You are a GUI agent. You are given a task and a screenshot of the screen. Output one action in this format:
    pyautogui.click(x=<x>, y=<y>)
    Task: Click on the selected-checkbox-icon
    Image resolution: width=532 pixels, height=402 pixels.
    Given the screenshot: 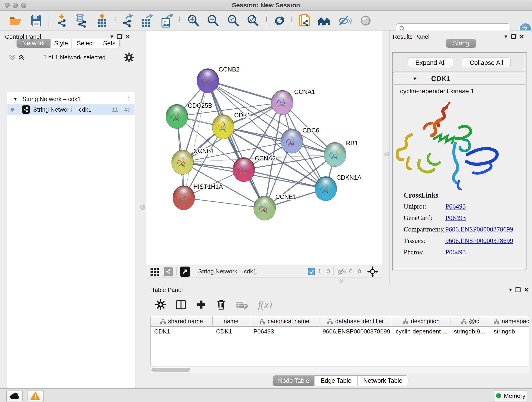 What is the action you would take?
    pyautogui.click(x=311, y=272)
    